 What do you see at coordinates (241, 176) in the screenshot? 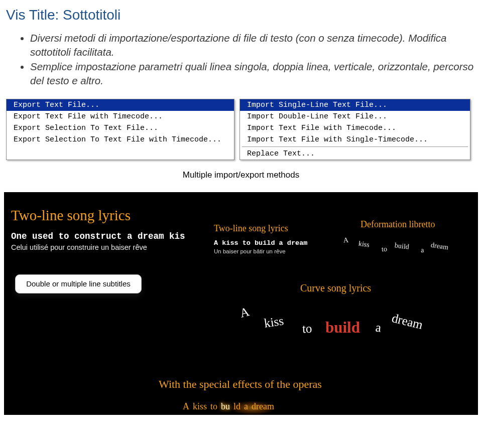
I see `caption-import-export: Multiple import/export methods` at bounding box center [241, 176].